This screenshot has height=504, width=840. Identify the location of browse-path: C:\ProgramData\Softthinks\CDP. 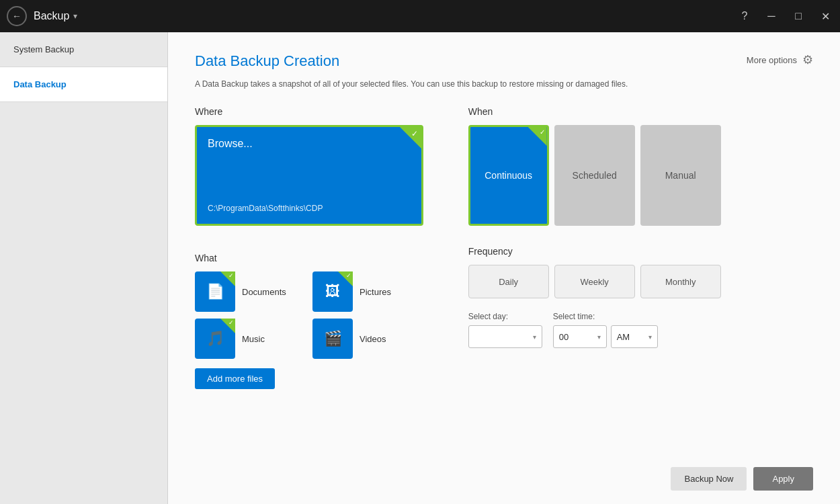
(309, 208).